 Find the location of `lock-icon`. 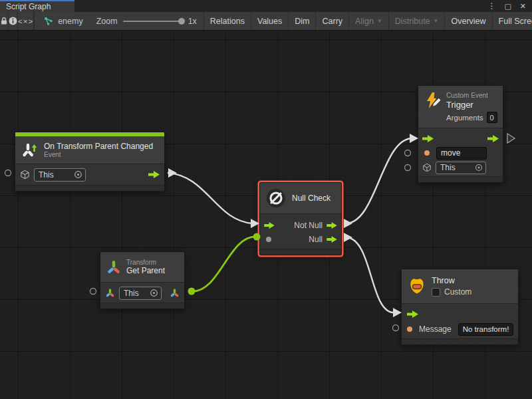

lock-icon is located at coordinates (4, 21).